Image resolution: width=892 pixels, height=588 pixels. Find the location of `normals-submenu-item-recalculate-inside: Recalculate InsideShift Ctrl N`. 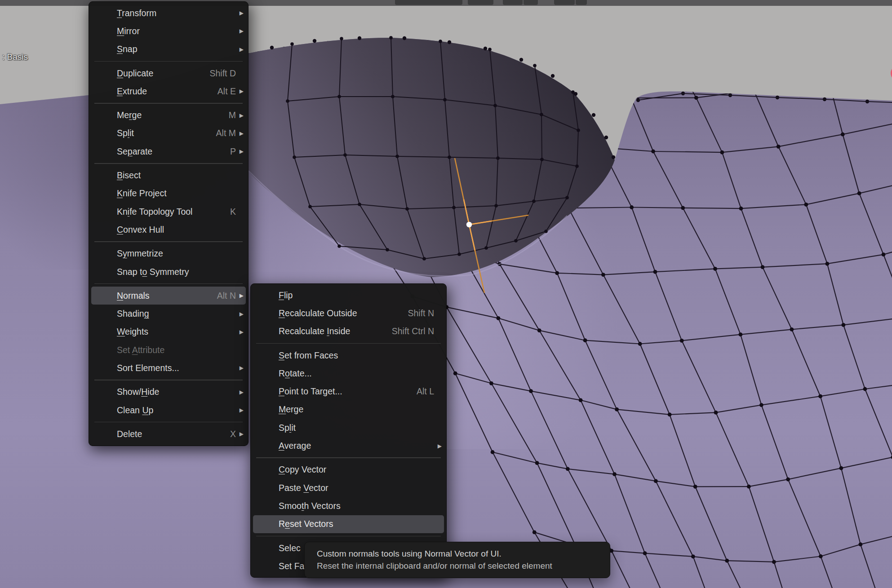

normals-submenu-item-recalculate-inside: Recalculate InsideShift Ctrl N is located at coordinates (349, 332).